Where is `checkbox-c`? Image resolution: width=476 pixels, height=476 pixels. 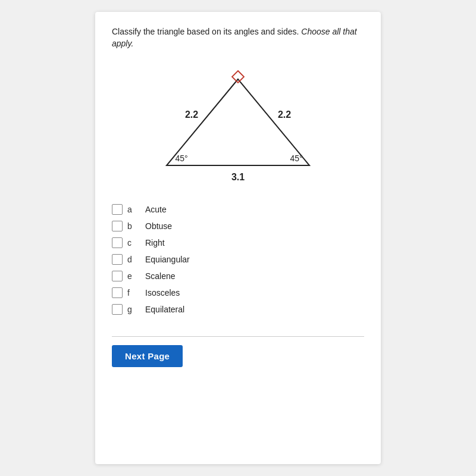 checkbox-c is located at coordinates (117, 243).